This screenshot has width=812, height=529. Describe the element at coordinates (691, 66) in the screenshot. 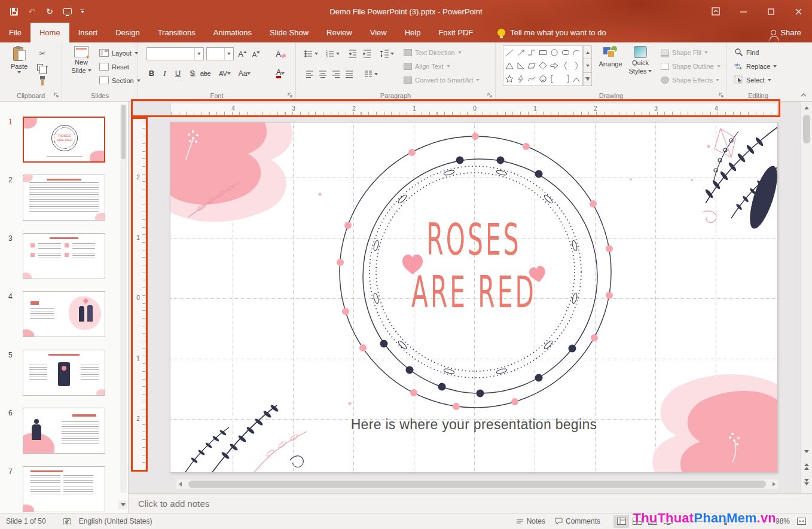

I see `shape-outline-button: Shape Outline` at that location.